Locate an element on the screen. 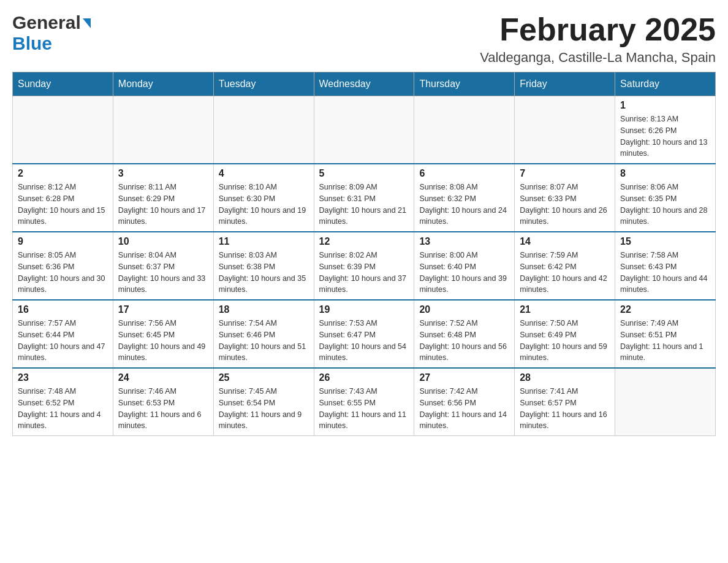 This screenshot has width=728, height=563. day-number: 4 is located at coordinates (264, 174).